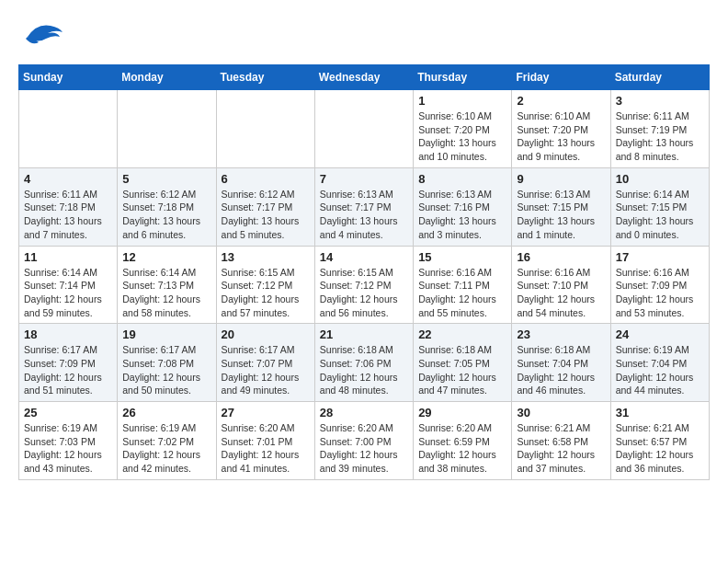 The image size is (728, 563). I want to click on day-number: 23, so click(561, 335).